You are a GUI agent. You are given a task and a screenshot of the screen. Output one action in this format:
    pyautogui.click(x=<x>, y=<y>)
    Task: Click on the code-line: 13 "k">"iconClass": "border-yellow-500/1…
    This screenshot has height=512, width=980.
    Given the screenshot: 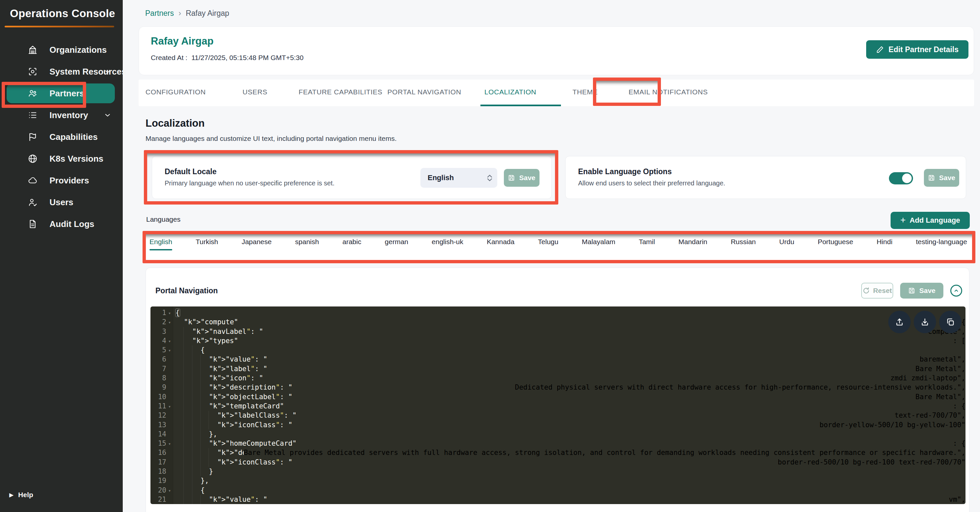 What is the action you would take?
    pyautogui.click(x=558, y=425)
    